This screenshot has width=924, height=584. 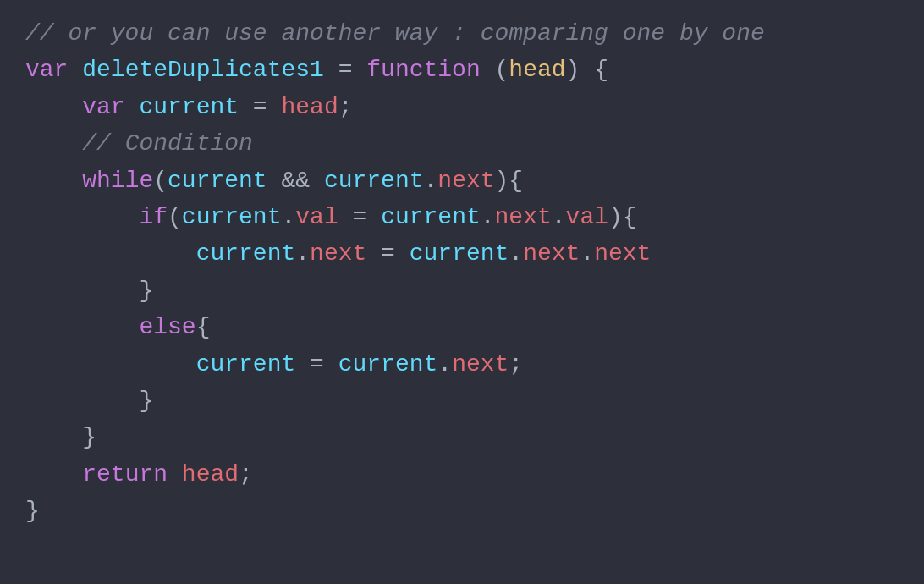 I want to click on code-line: current.next = current.next.next, so click(x=462, y=254).